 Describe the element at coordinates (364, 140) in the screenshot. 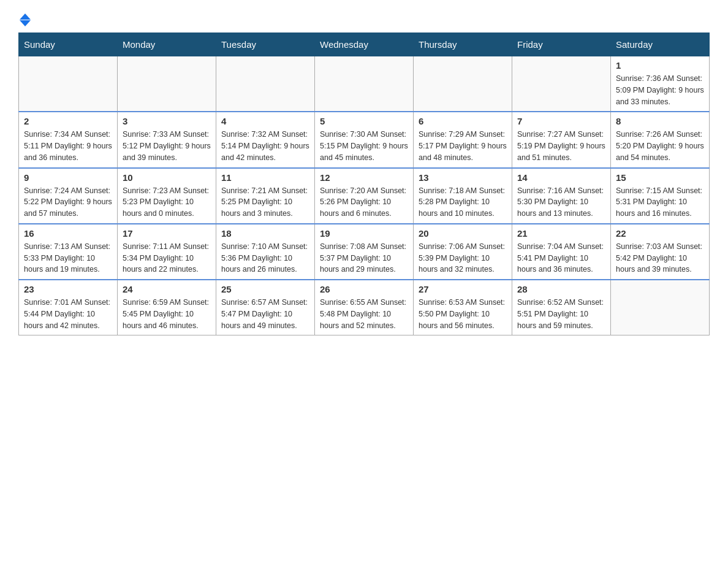

I see `calendar-cell: 5Sunrise: 7:30 AM Sunset: 5:15 PM Daylig…` at that location.